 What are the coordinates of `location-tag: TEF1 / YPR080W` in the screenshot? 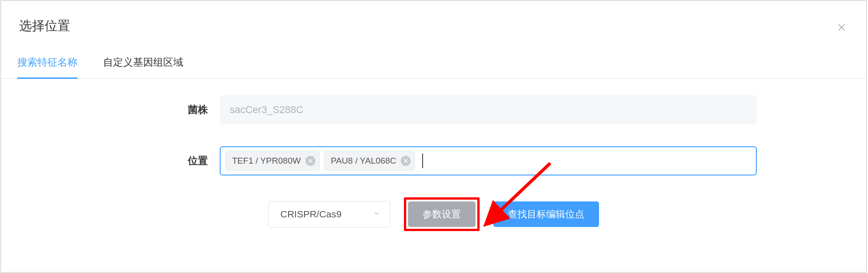 It's located at (273, 161).